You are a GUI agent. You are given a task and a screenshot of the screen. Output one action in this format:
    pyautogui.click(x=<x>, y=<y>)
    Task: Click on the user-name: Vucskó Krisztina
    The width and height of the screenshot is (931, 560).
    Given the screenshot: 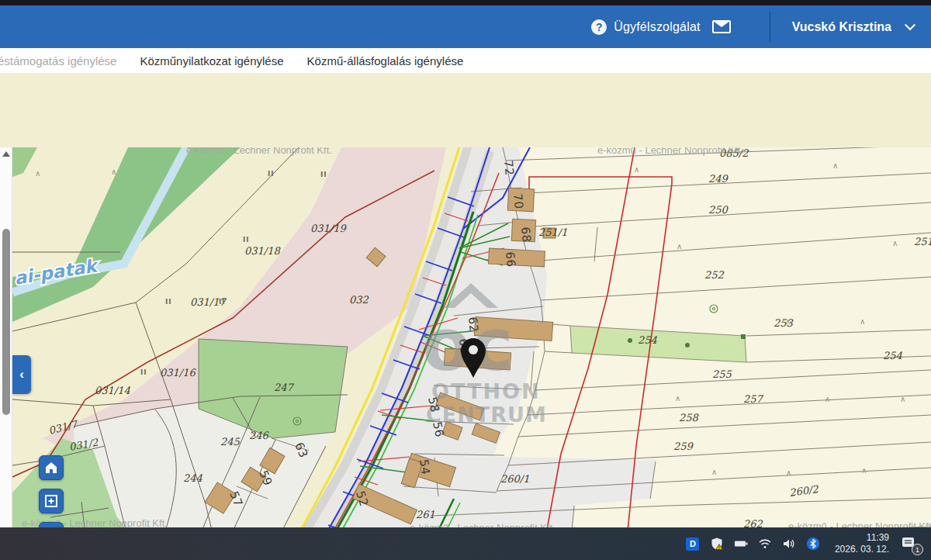 What is the action you would take?
    pyautogui.click(x=842, y=27)
    